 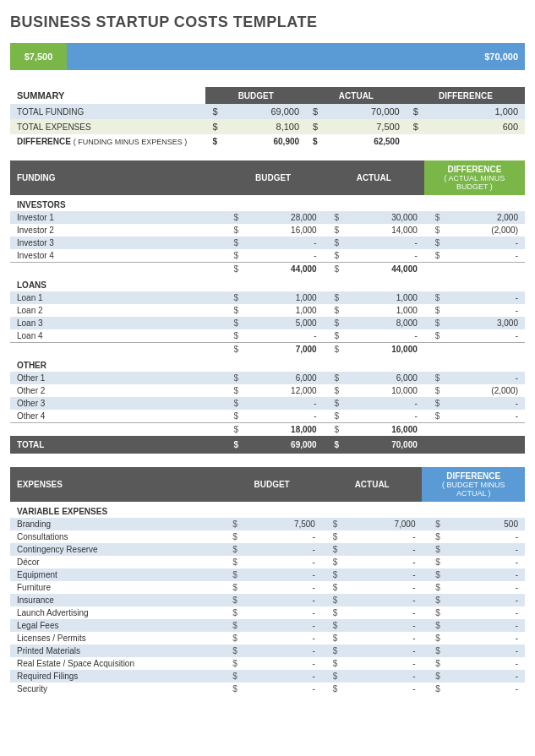 What do you see at coordinates (267, 284) in the screenshot?
I see `section-header: LOANS` at bounding box center [267, 284].